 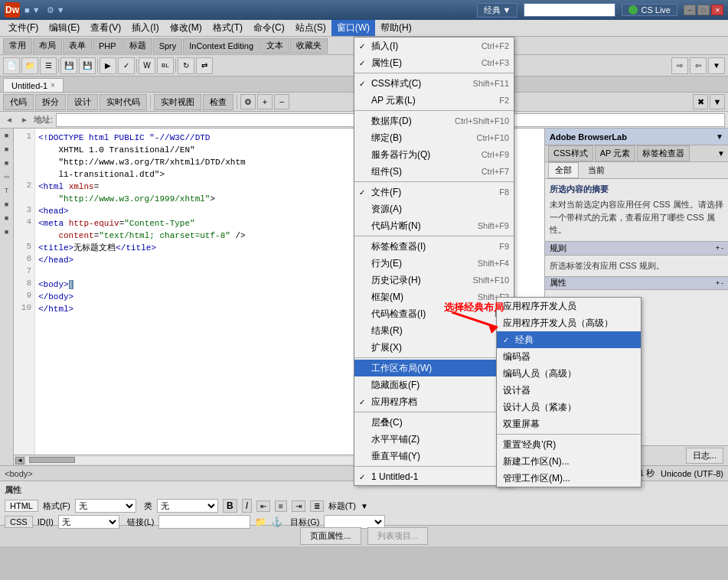 I want to click on align-center-icon: ≡, so click(x=281, y=507).